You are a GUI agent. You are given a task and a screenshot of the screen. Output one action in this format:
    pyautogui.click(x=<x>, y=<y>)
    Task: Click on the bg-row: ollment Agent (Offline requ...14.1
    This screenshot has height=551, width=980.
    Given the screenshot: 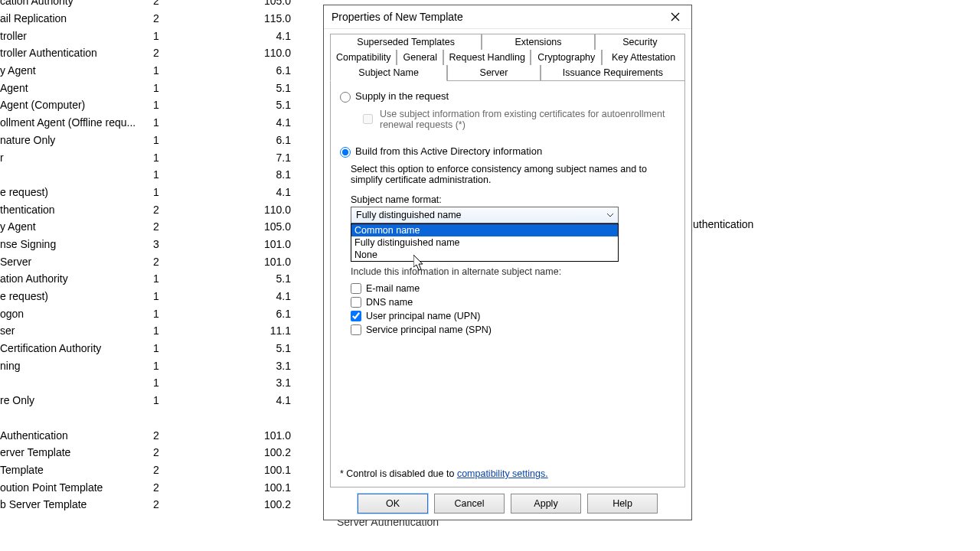 What is the action you would take?
    pyautogui.click(x=161, y=122)
    